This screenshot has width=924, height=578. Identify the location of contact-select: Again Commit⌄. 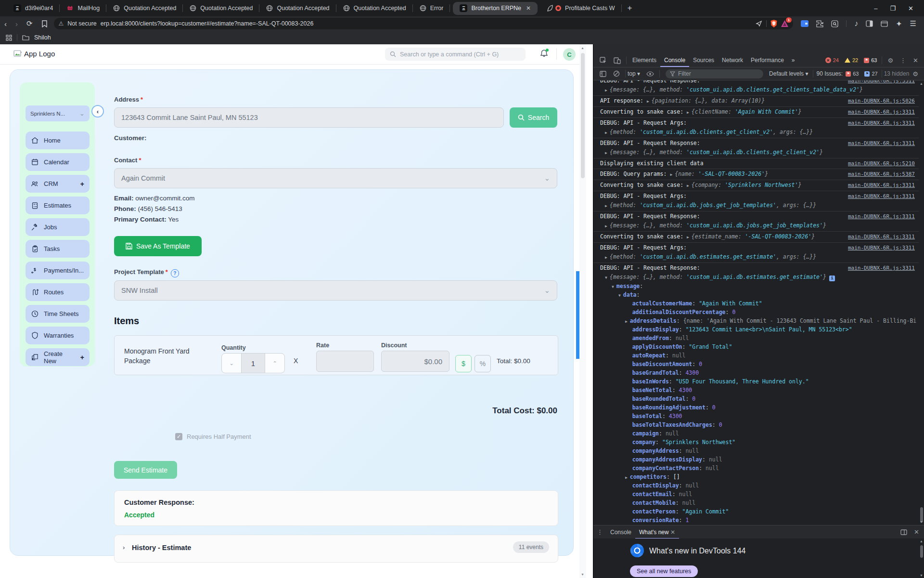
(336, 178).